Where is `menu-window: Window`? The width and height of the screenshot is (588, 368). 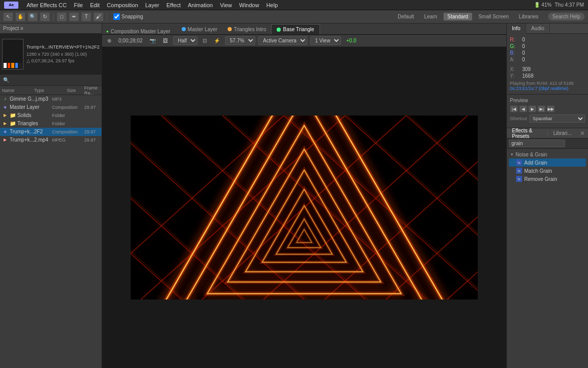 menu-window: Window is located at coordinates (249, 5).